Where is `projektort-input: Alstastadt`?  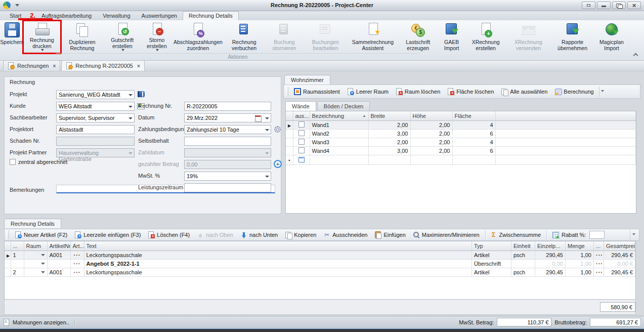 projektort-input: Alstastadt is located at coordinates (95, 130).